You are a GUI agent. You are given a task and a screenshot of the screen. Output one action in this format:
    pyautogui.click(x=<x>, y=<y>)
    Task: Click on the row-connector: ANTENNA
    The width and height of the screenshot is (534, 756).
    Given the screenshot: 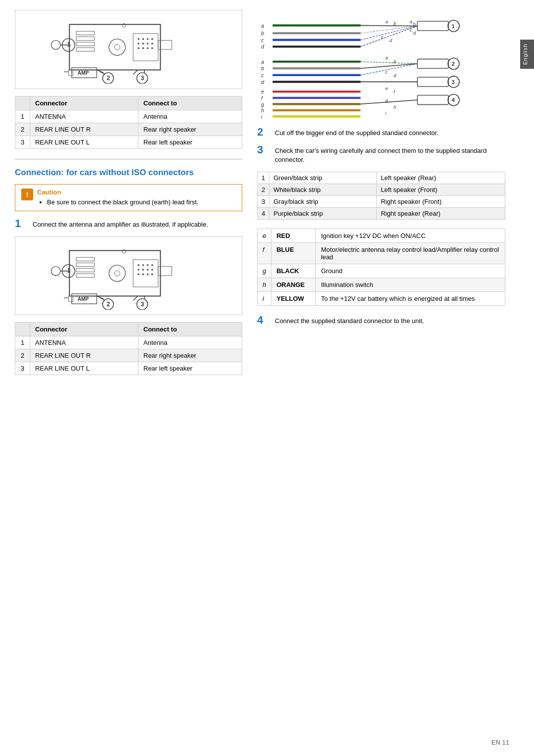 What is the action you would take?
    pyautogui.click(x=84, y=117)
    